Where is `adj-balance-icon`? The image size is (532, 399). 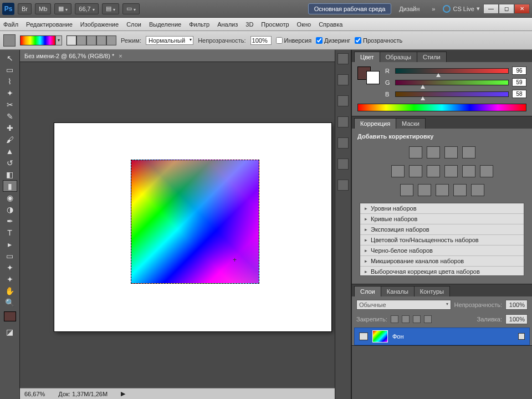 adj-balance-icon is located at coordinates (433, 171).